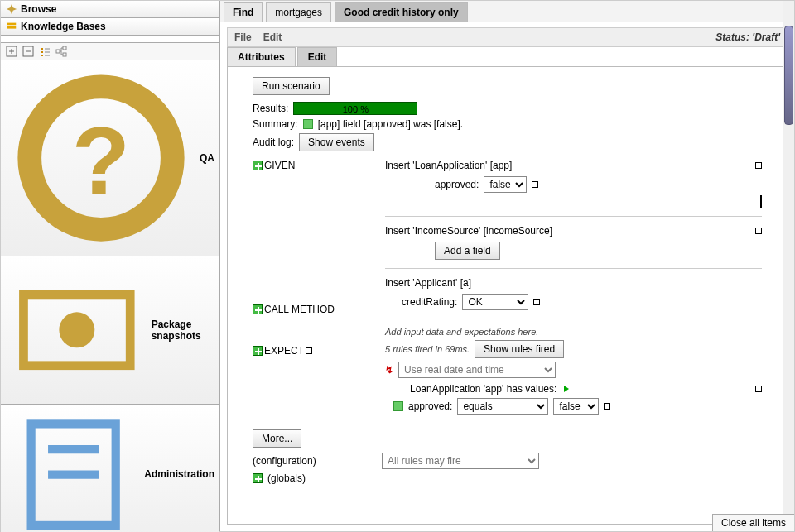 This screenshot has height=532, width=795. I want to click on menu-file: File, so click(243, 37).